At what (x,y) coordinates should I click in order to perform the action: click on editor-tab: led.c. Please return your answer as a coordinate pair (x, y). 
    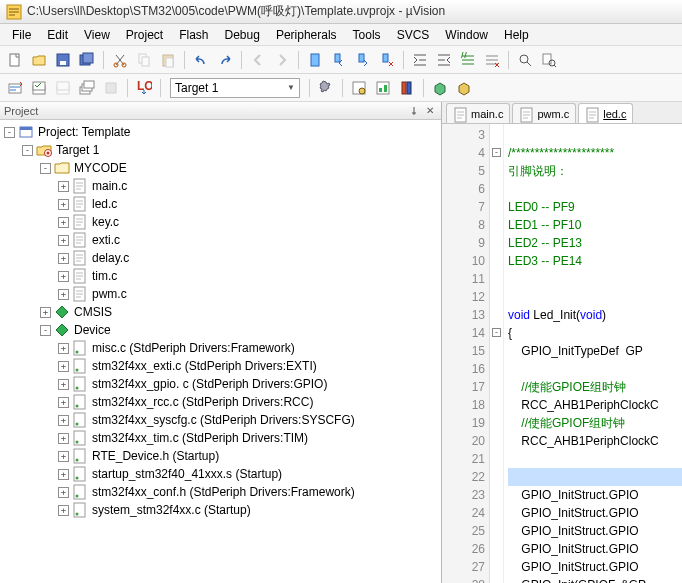
    Looking at the image, I should click on (606, 113).